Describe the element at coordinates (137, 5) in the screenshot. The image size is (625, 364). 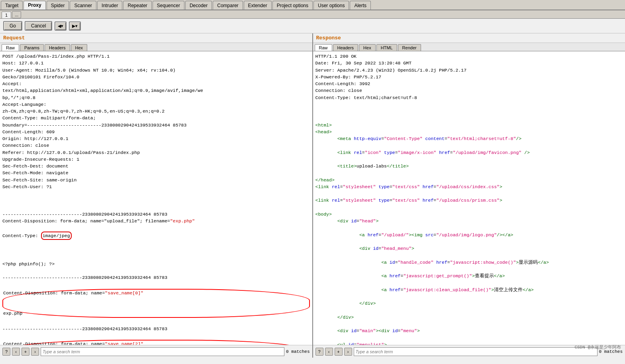
I see `tab-repeater: Repeater` at that location.